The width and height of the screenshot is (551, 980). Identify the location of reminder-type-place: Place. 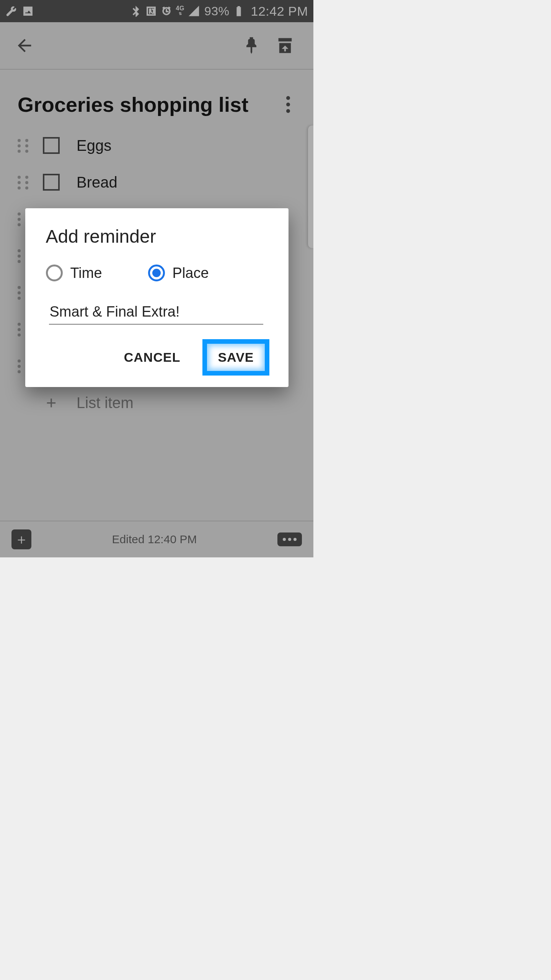
(178, 273).